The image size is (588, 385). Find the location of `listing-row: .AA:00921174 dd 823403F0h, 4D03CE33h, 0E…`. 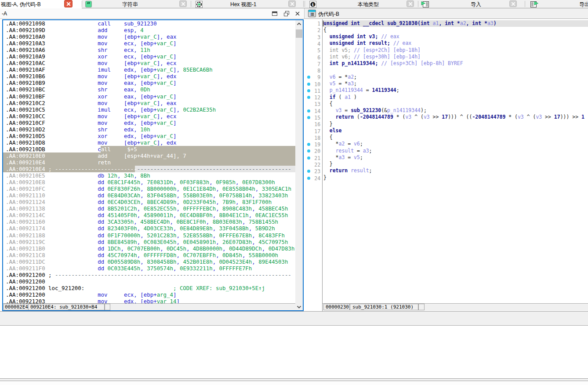

listing-row: .AA:00921174 dd 823403F0h, 4D03CE33h, 0E… is located at coordinates (150, 229).